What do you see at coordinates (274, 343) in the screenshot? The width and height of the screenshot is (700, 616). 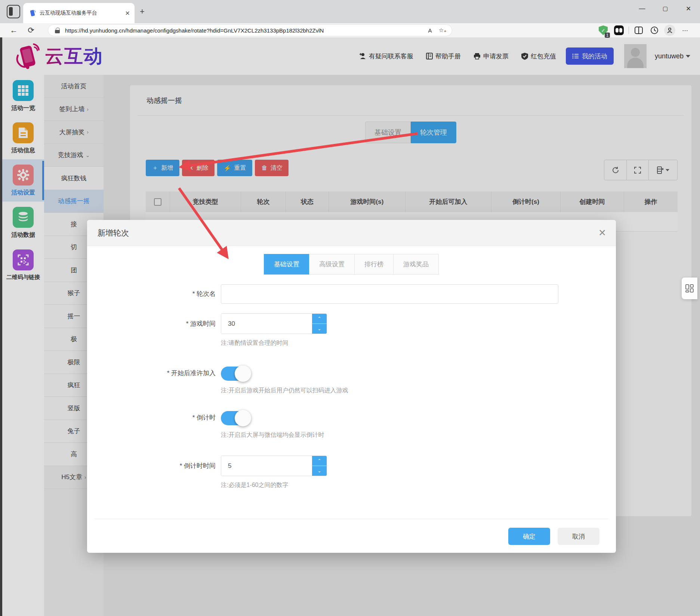 I see `field-note: 注:请酌情设置合理的时间` at bounding box center [274, 343].